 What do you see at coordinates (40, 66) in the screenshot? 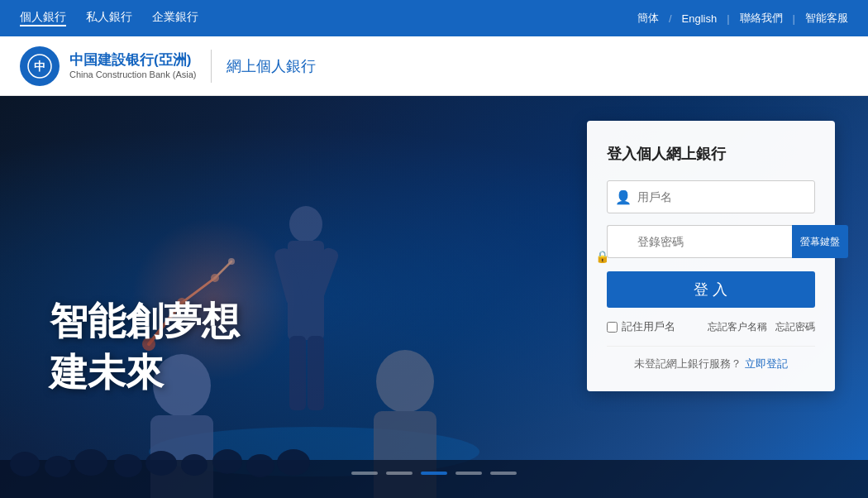
I see `svg-text: 中` at bounding box center [40, 66].